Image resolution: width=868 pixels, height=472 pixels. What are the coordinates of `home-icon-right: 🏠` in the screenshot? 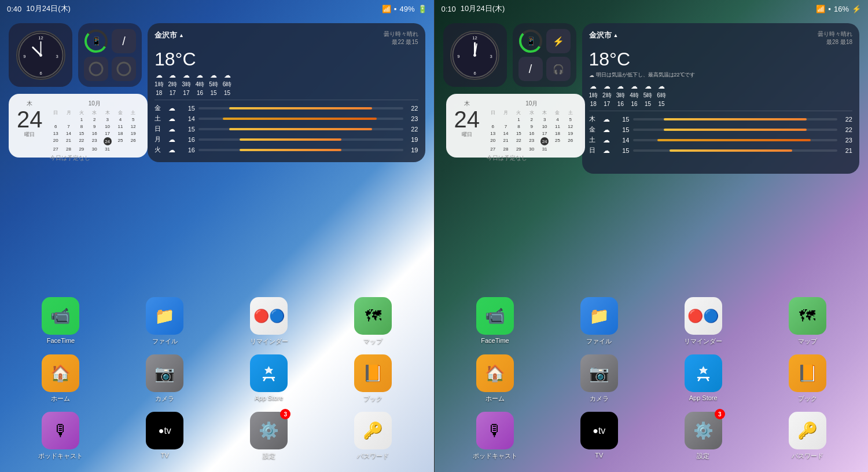 It's located at (495, 373).